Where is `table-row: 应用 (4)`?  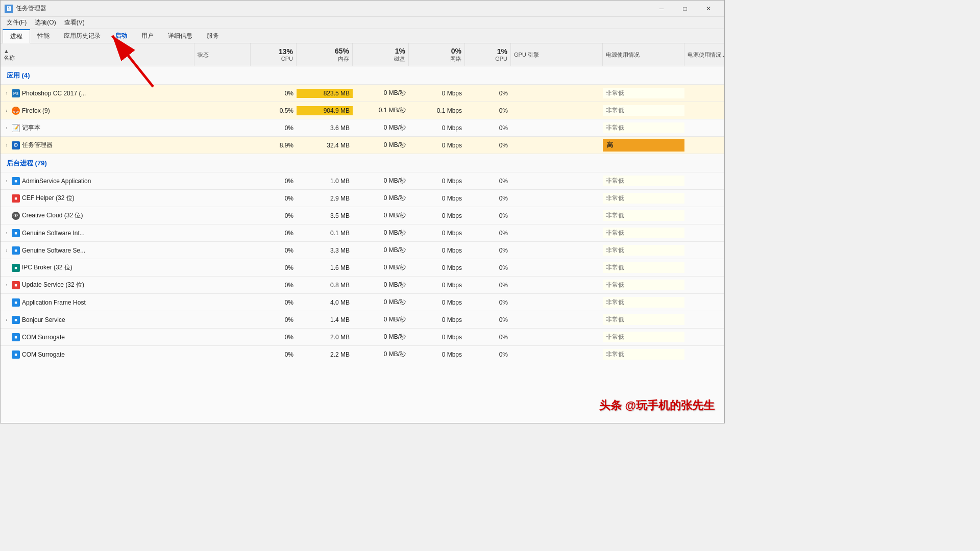 table-row: 应用 (4) is located at coordinates (362, 76).